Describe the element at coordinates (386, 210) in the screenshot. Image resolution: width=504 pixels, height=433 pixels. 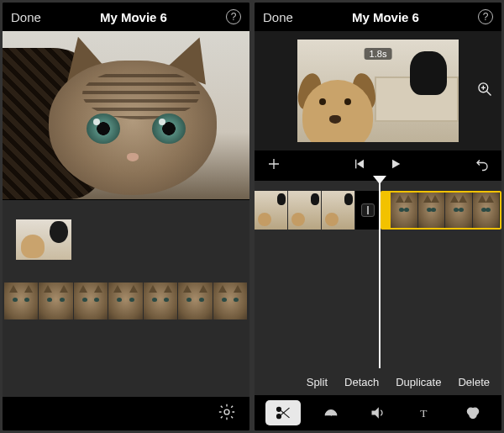
I see `clip-trim-handle-left` at that location.